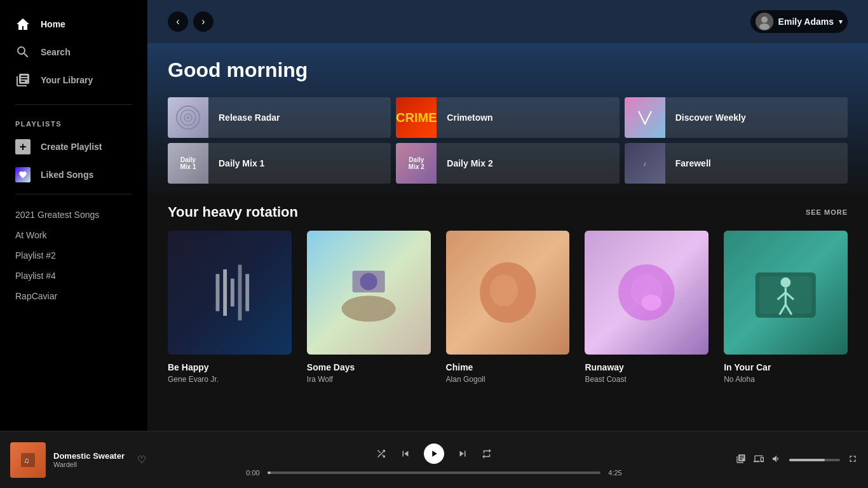 Image resolution: width=868 pixels, height=488 pixels. Describe the element at coordinates (405, 454) in the screenshot. I see `previous-button` at that location.